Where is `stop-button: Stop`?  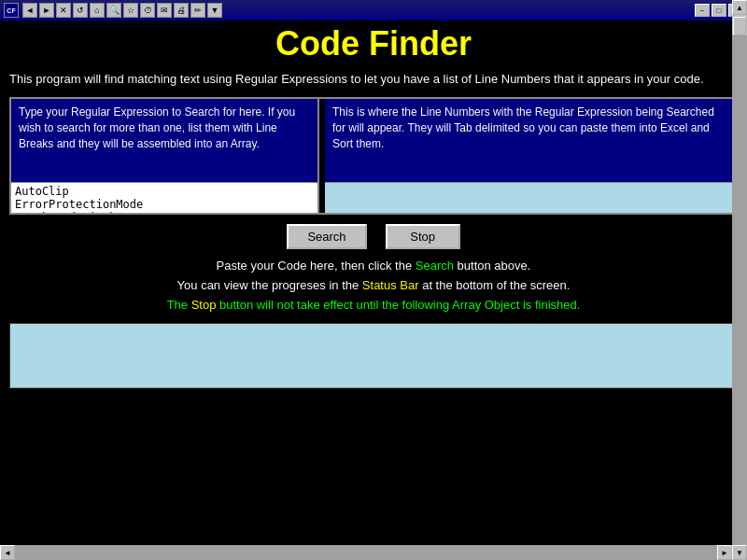 stop-button: Stop is located at coordinates (423, 237).